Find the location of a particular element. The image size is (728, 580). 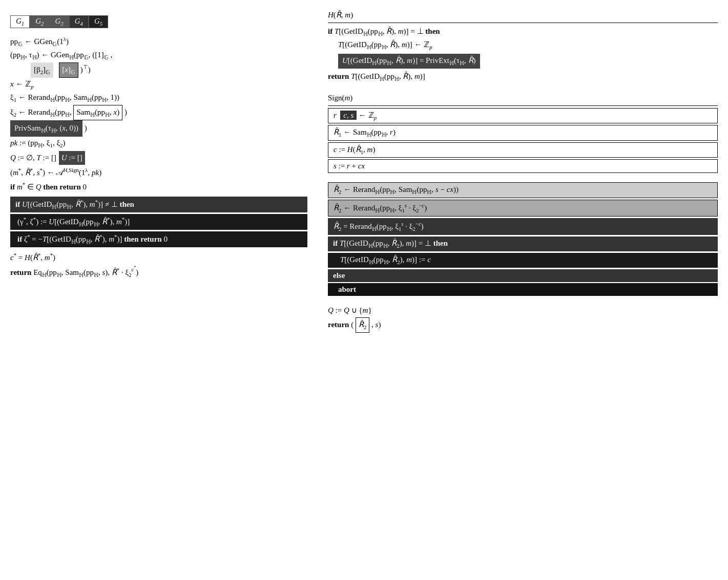

sign-r2-dark-block: R̂2 = Rerandℍ(ppℍ, ξ1s · ξ2−c) is located at coordinates (523, 226).